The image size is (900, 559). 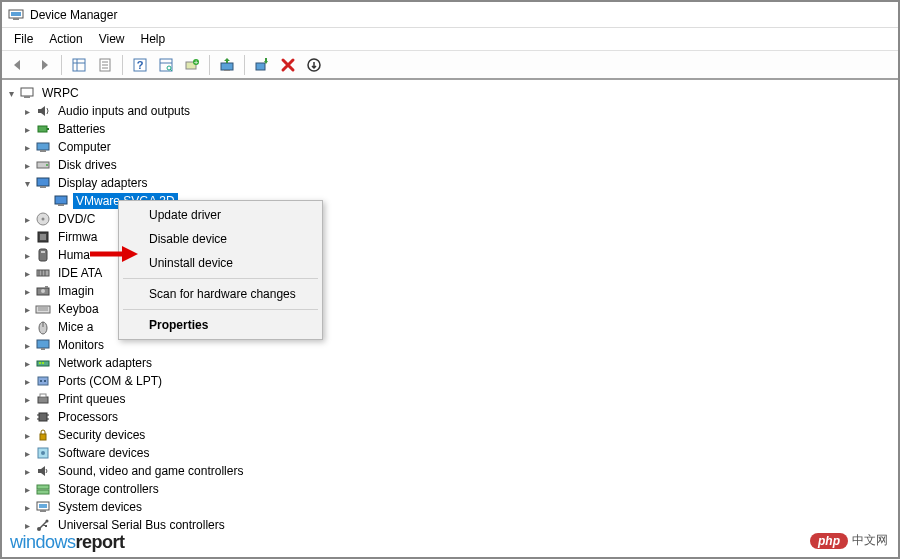 I want to click on update-driver-button, so click(x=227, y=65).